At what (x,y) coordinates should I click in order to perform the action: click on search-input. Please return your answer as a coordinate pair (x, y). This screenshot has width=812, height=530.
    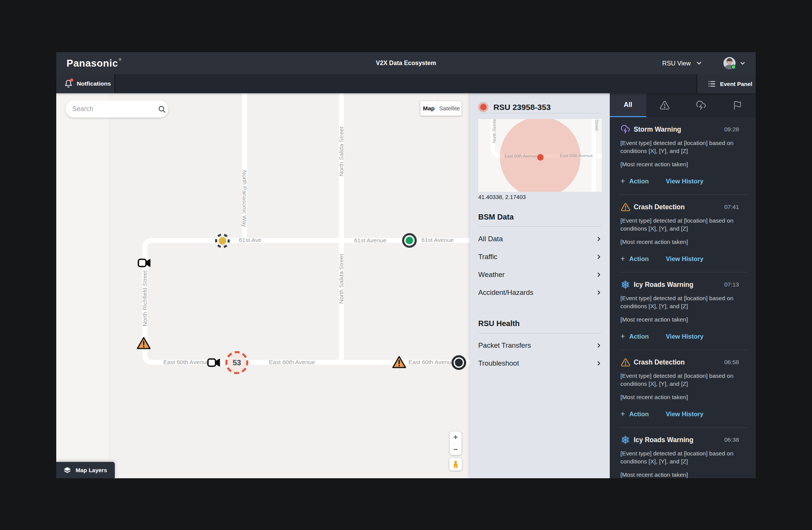
    Looking at the image, I should click on (115, 109).